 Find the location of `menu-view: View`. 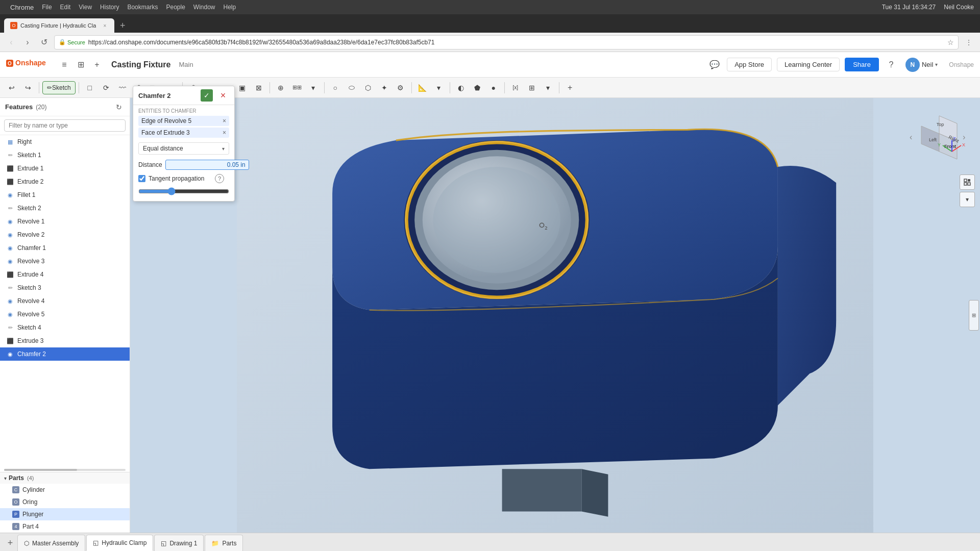

menu-view: View is located at coordinates (85, 7).